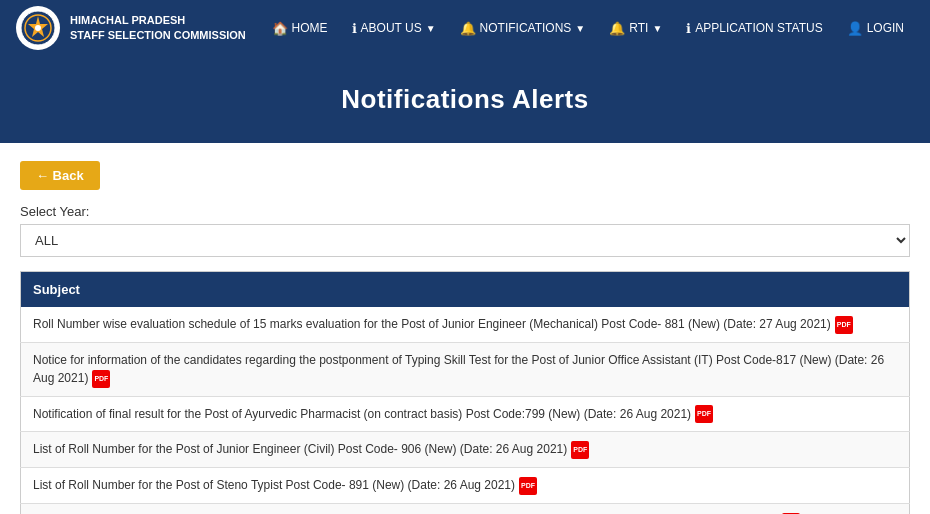 This screenshot has width=930, height=514. Describe the element at coordinates (38, 28) in the screenshot. I see `logo-circle` at that location.